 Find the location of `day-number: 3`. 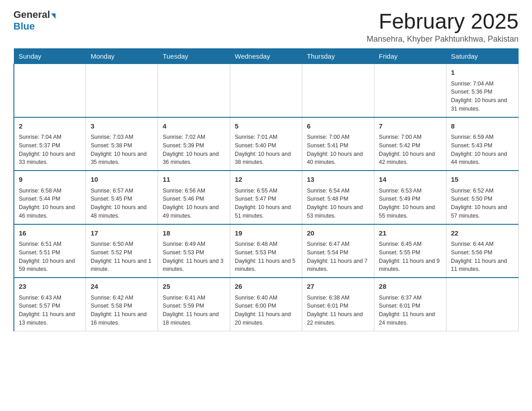

day-number: 3 is located at coordinates (122, 126).